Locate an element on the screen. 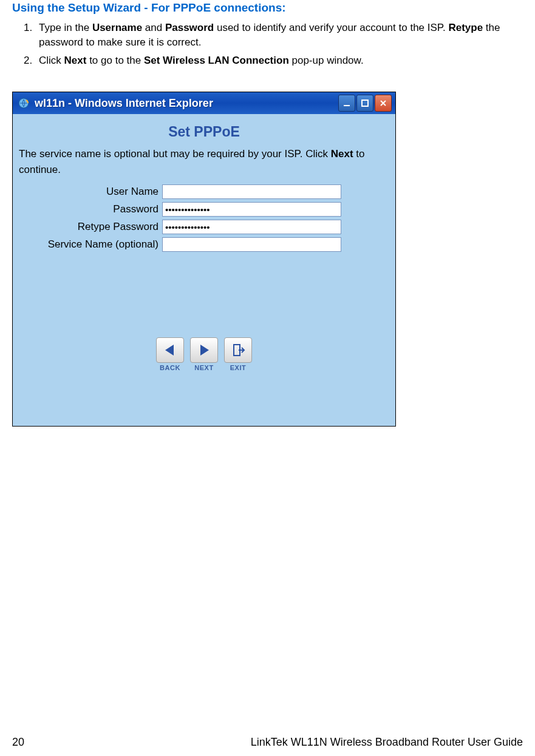 This screenshot has width=535, height=756. window-controls is located at coordinates (365, 103).